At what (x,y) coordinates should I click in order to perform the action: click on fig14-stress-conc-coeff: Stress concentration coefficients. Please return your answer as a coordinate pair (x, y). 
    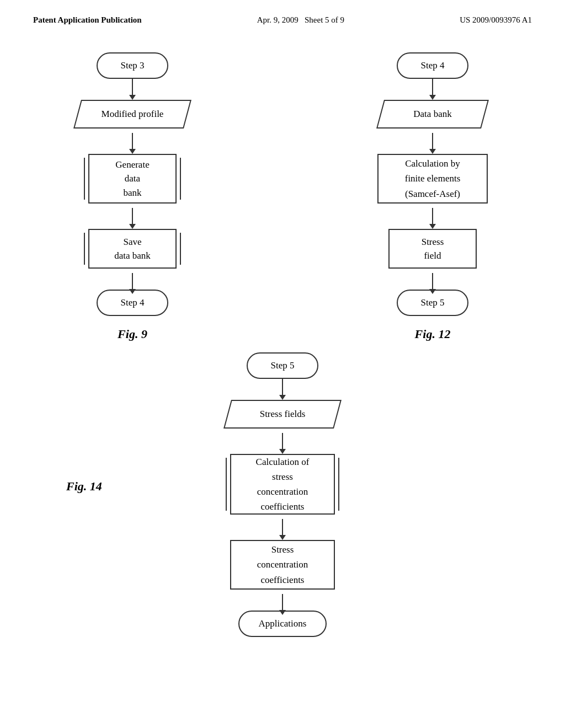
    Looking at the image, I should click on (282, 565).